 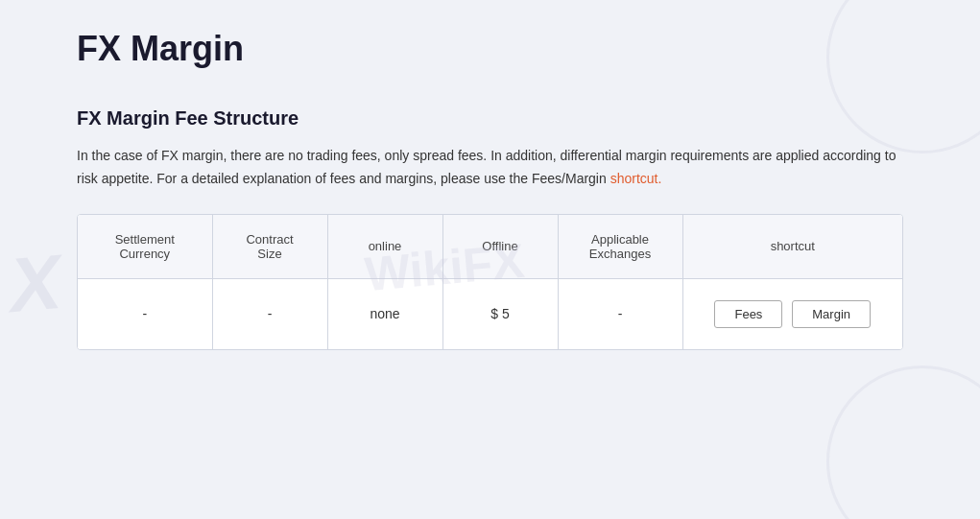 What do you see at coordinates (903, 442) in the screenshot?
I see `watermark-circle-bottom` at bounding box center [903, 442].